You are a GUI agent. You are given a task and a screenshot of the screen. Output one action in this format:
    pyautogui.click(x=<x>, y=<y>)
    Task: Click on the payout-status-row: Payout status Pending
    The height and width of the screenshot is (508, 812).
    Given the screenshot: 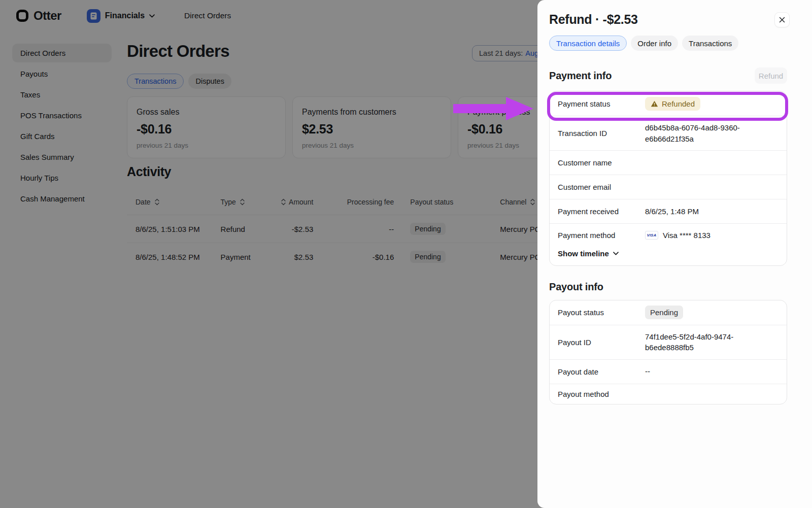 What is the action you would take?
    pyautogui.click(x=668, y=313)
    